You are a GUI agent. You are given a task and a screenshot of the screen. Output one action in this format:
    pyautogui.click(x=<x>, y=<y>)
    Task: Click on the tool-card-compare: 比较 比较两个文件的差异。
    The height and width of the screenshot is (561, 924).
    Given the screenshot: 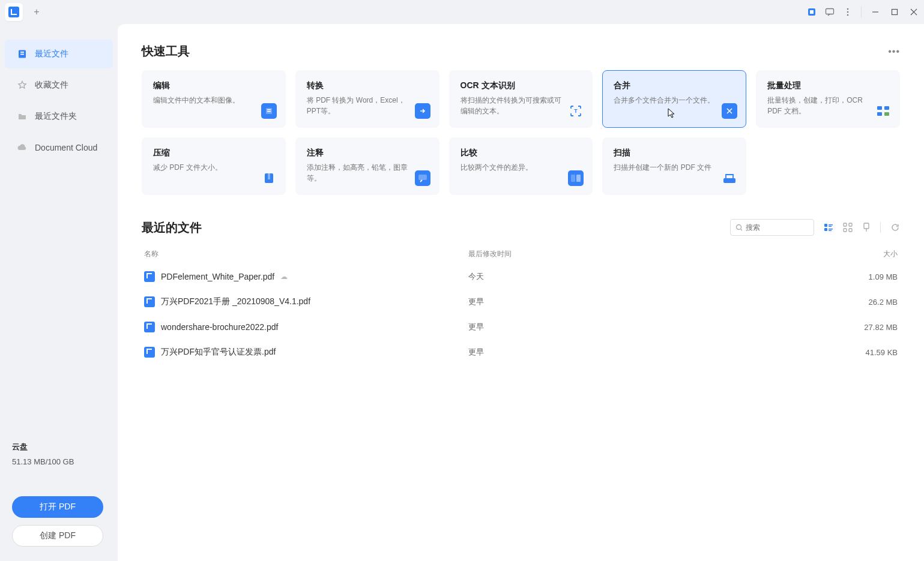 What is the action you would take?
    pyautogui.click(x=521, y=166)
    